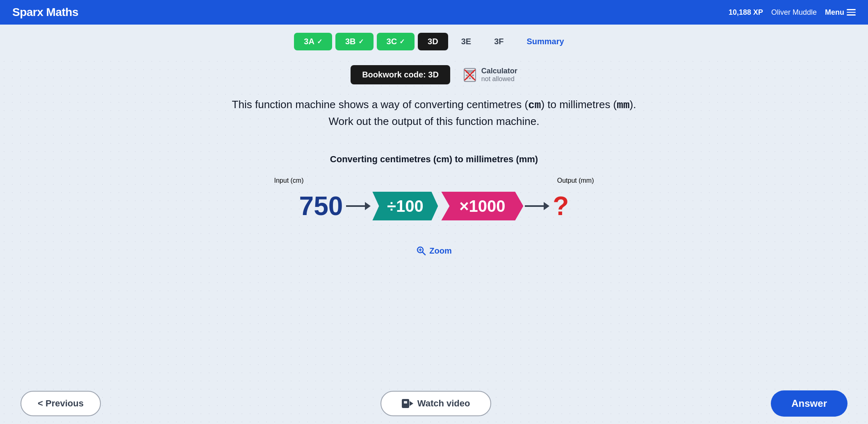  I want to click on video-icon, so click(408, 404).